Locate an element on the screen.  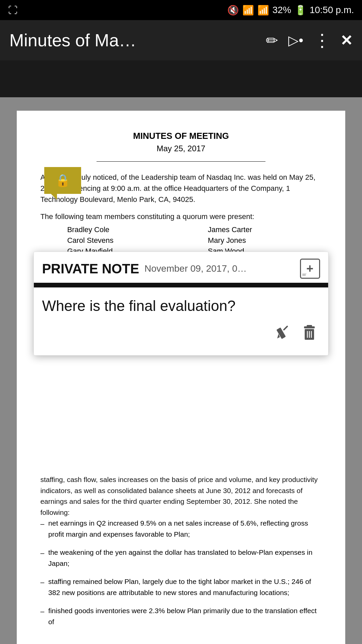
add-note-button: + is located at coordinates (310, 269).